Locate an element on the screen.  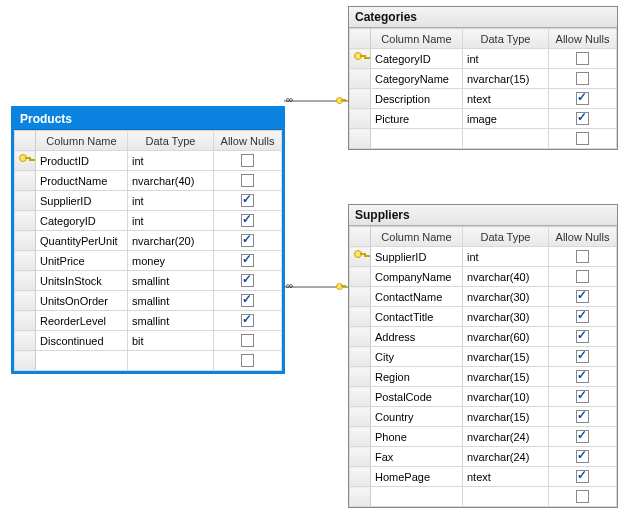
data-type-cell: smallint is located at coordinates (171, 301).